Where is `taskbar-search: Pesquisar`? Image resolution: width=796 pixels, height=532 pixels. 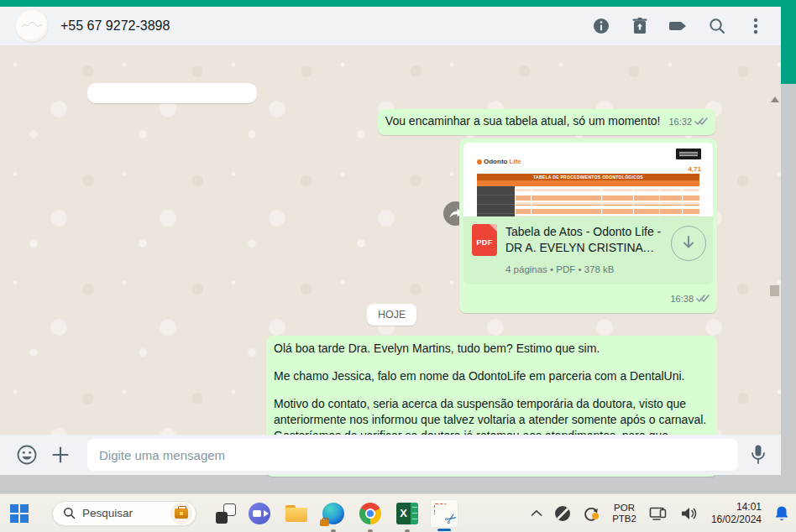 taskbar-search: Pesquisar is located at coordinates (124, 514).